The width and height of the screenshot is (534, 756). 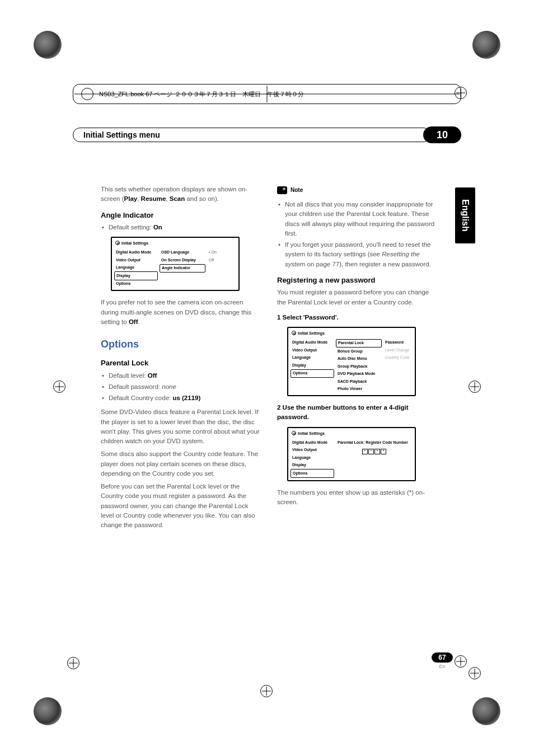 I want to click on options-heading: Options, so click(x=180, y=345).